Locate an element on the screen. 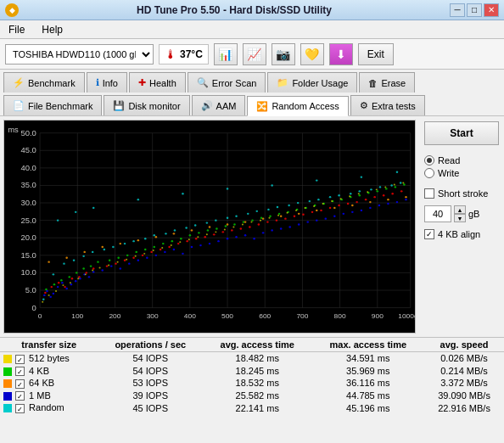 The image size is (504, 443). health-label: Health is located at coordinates (163, 83).